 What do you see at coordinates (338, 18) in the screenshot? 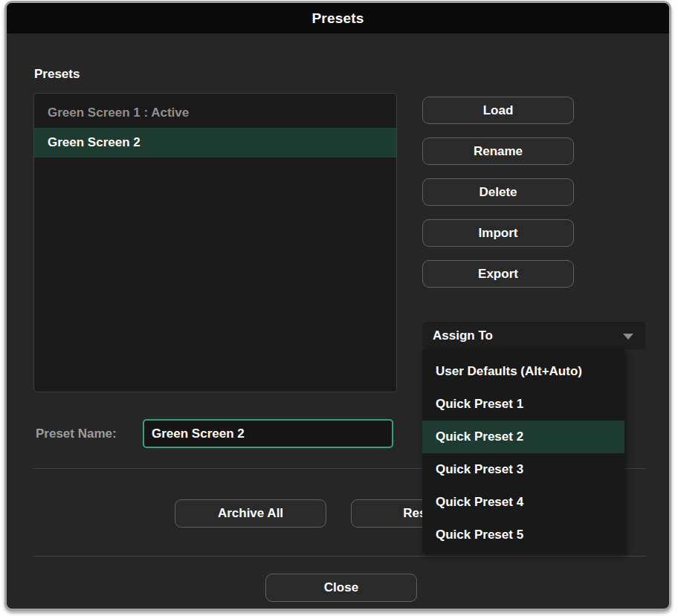
I see `dialog-titlebar: Presets` at bounding box center [338, 18].